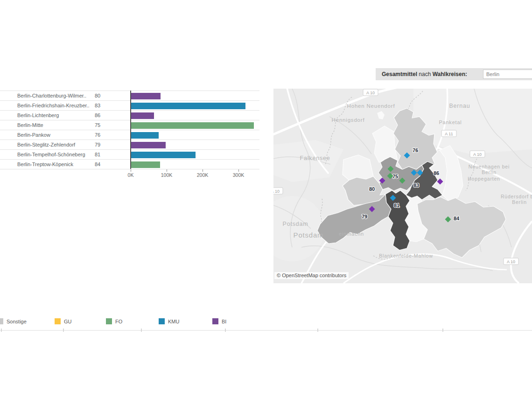  I want to click on legend-item-kmu: KMU, so click(169, 321).